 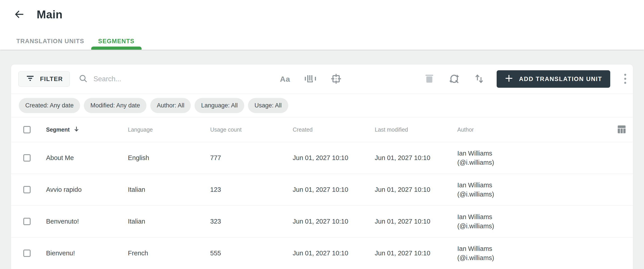 What do you see at coordinates (285, 79) in the screenshot?
I see `match-case-button: Aa` at bounding box center [285, 79].